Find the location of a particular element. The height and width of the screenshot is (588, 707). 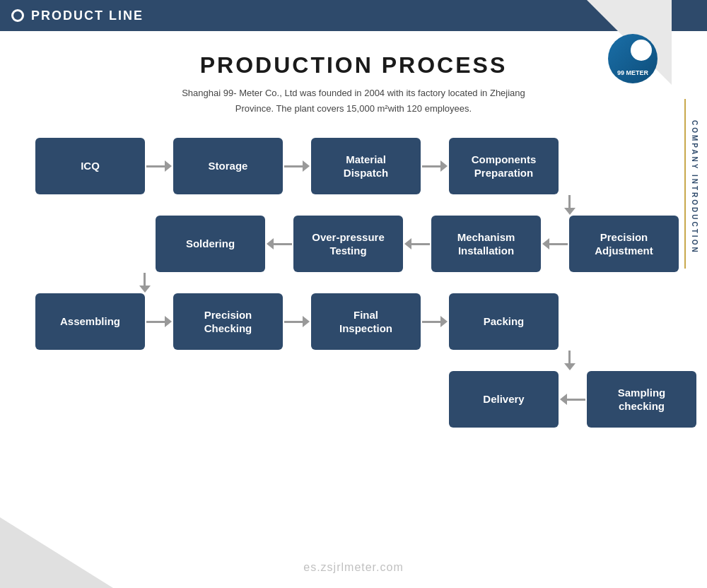

flow-row-4: Delivery Sampling checking is located at coordinates (357, 399).